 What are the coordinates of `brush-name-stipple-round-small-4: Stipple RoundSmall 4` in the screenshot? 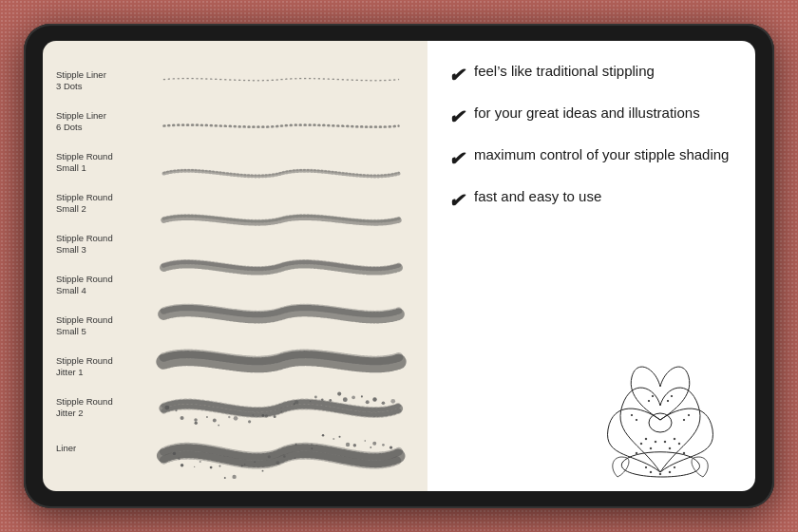 It's located at (104, 285).